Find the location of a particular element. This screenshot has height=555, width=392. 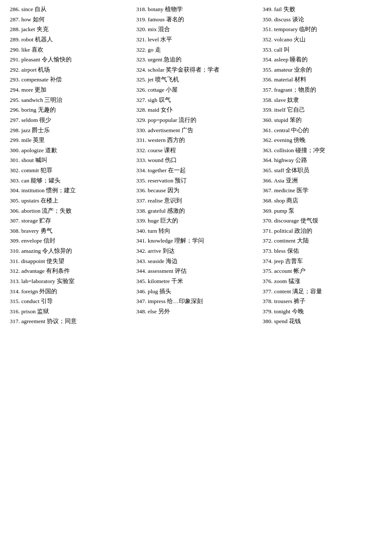

list-item: 333. wound 伤口 is located at coordinates (196, 160).